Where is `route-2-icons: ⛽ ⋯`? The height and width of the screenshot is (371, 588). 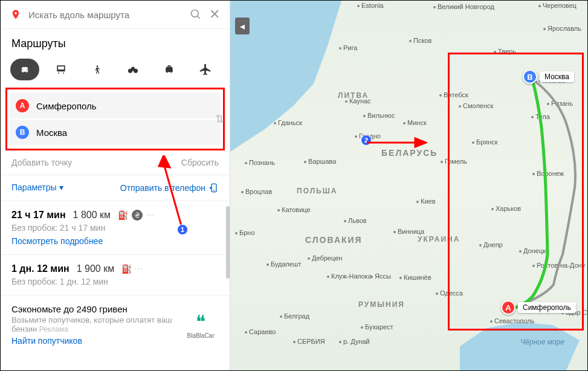 route-2-icons: ⛽ ⋯ is located at coordinates (132, 269).